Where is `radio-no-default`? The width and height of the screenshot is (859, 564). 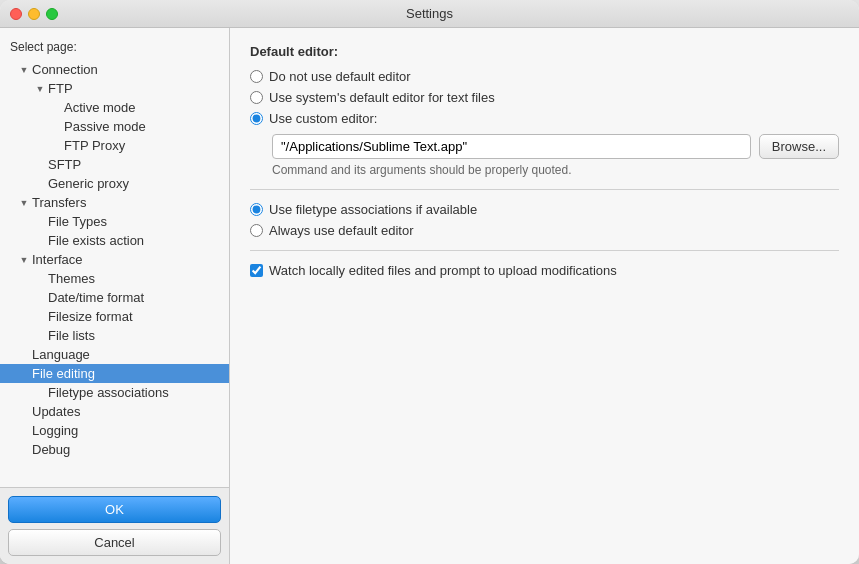 radio-no-default is located at coordinates (256, 76).